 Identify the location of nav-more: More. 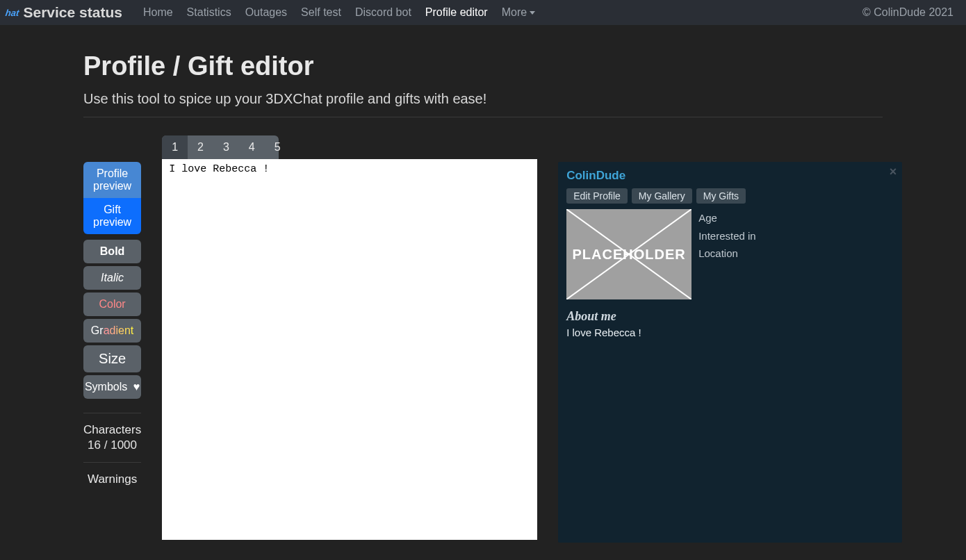
(518, 13).